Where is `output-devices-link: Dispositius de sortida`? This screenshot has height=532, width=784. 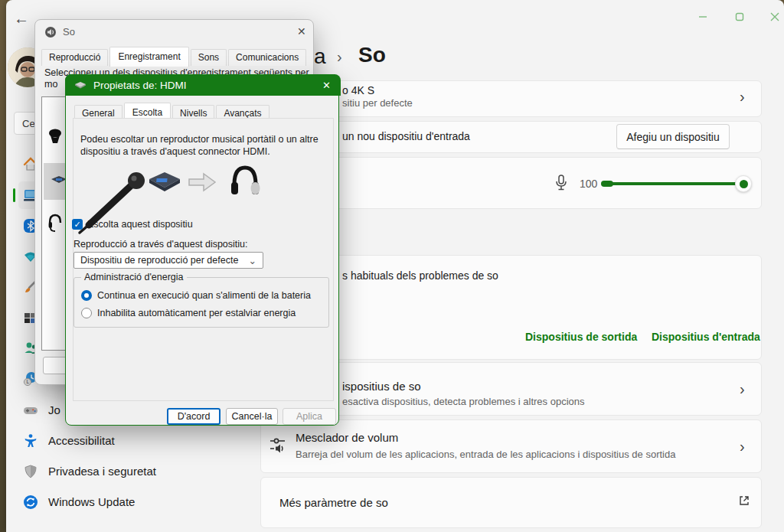
output-devices-link: Dispositius de sortida is located at coordinates (581, 337).